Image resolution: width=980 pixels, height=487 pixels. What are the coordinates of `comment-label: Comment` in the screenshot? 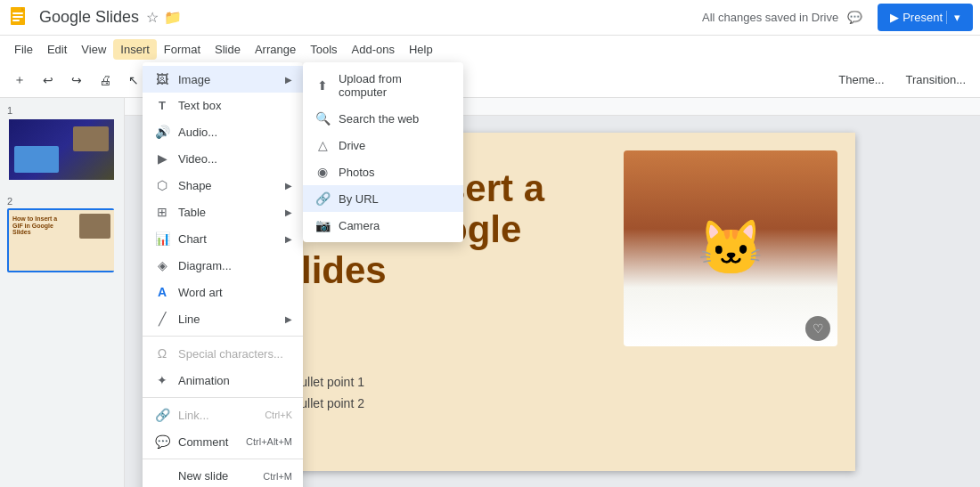 It's located at (203, 442).